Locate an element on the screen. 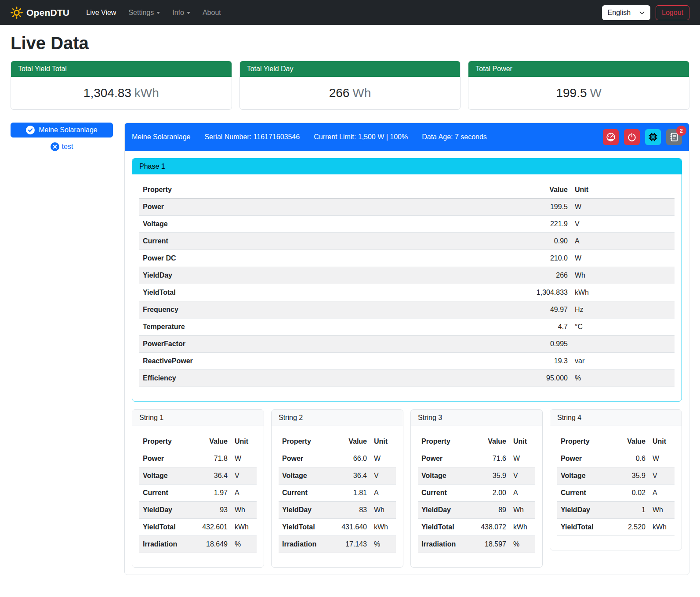 The image size is (700, 597). phase-1-title: Phase 1 is located at coordinates (407, 166).